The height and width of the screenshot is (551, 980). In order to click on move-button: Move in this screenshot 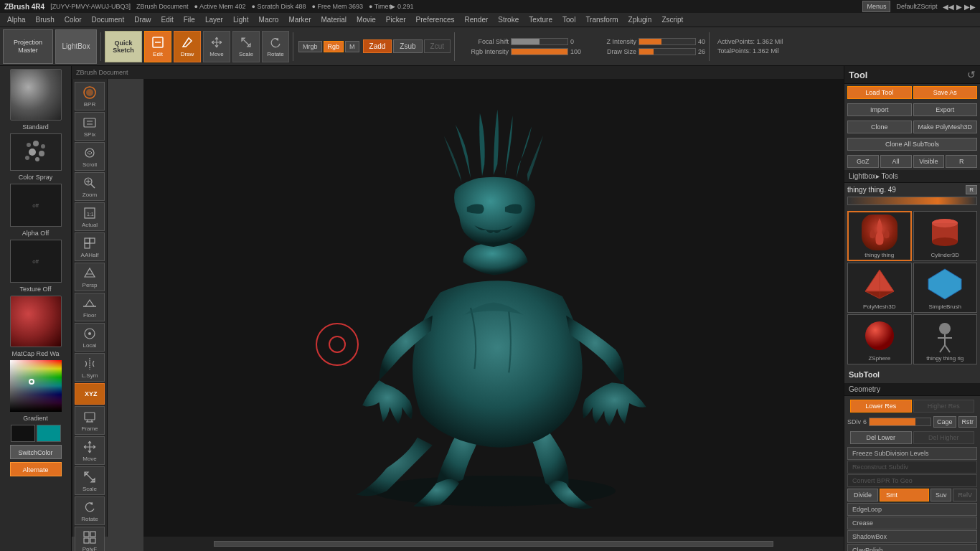, I will do `click(217, 47)`.